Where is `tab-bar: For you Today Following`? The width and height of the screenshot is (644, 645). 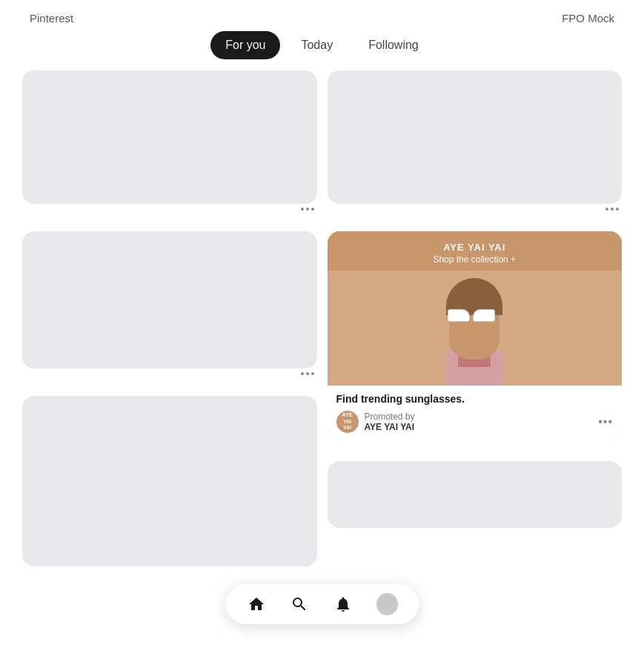 tab-bar: For you Today Following is located at coordinates (322, 45).